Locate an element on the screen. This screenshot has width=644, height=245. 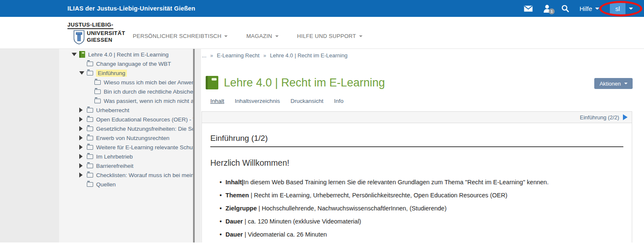
tree-gutter is located at coordinates (198, 146).